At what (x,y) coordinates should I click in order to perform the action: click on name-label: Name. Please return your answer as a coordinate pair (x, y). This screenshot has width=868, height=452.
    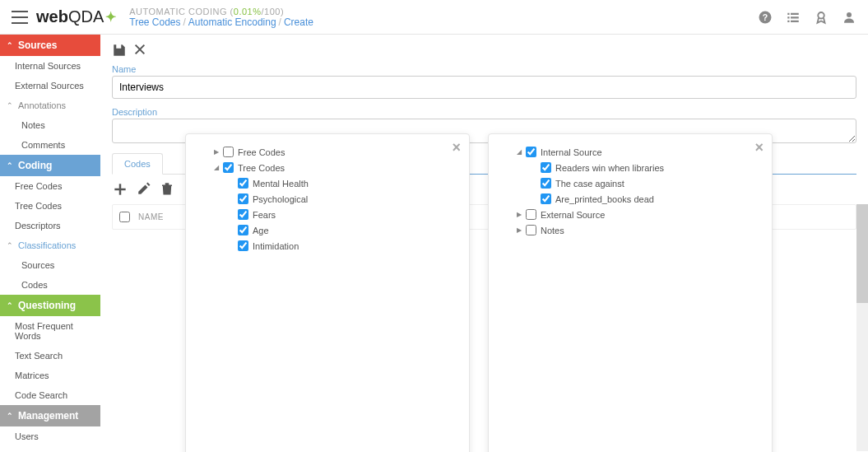
    Looking at the image, I should click on (484, 69).